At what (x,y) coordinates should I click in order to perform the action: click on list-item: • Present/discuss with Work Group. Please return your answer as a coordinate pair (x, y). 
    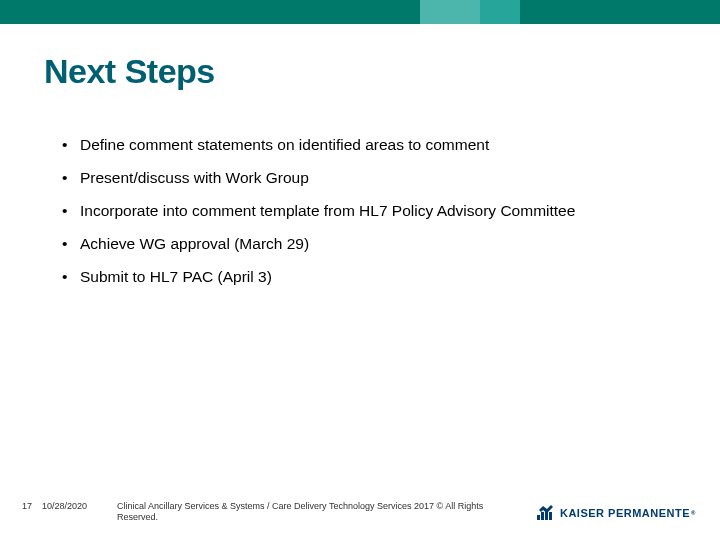
    Looking at the image, I should click on (370, 178).